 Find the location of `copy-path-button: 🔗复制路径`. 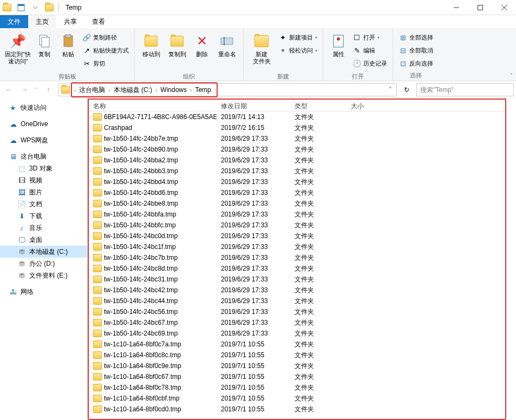

copy-path-button: 🔗复制路径 is located at coordinates (106, 37).